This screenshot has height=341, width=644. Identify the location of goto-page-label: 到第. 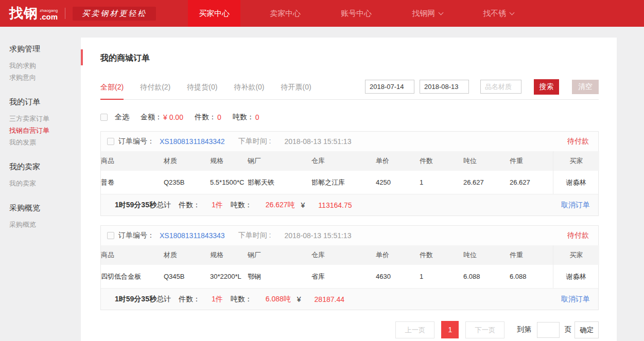
(524, 330).